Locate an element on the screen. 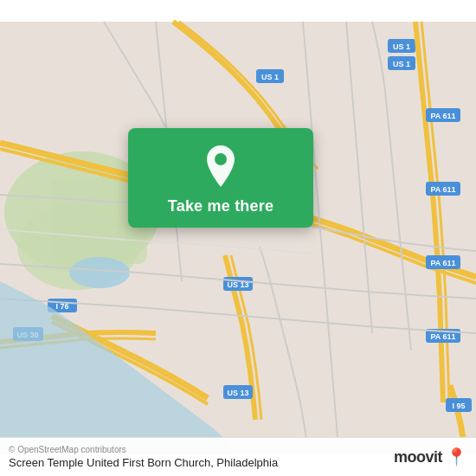  location-pin-icon is located at coordinates (221, 166).